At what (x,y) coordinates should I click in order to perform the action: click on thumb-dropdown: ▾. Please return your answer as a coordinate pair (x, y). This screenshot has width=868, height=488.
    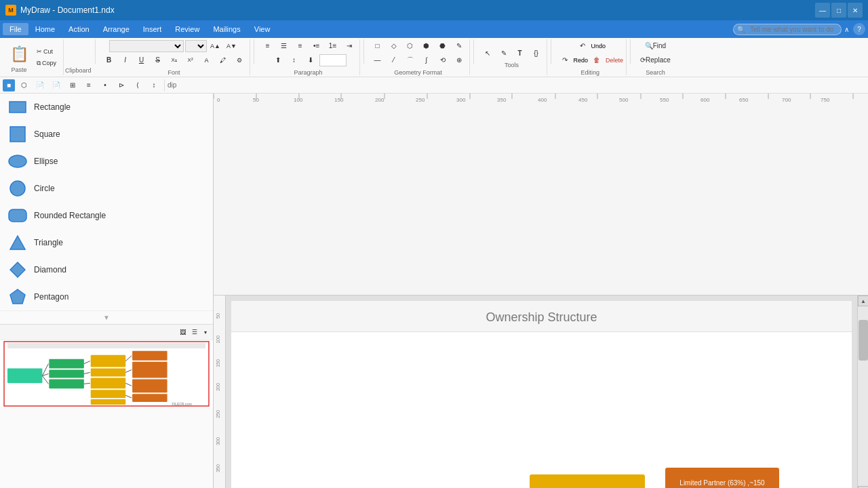
    Looking at the image, I should click on (205, 332).